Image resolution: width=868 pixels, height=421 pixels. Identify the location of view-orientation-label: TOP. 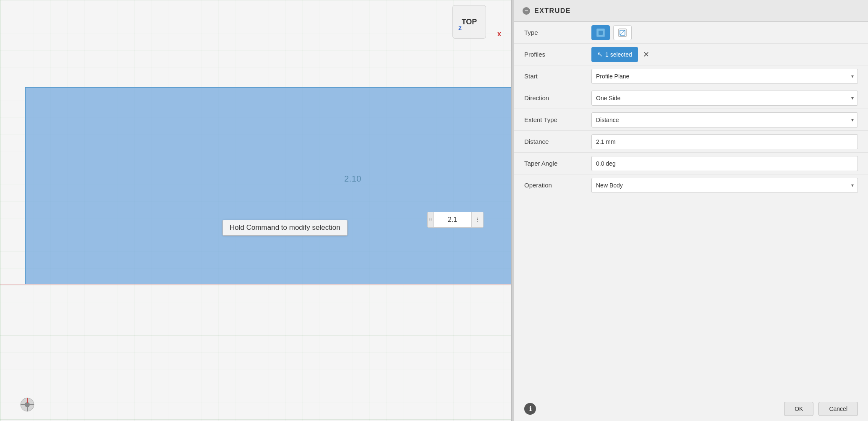
(469, 22).